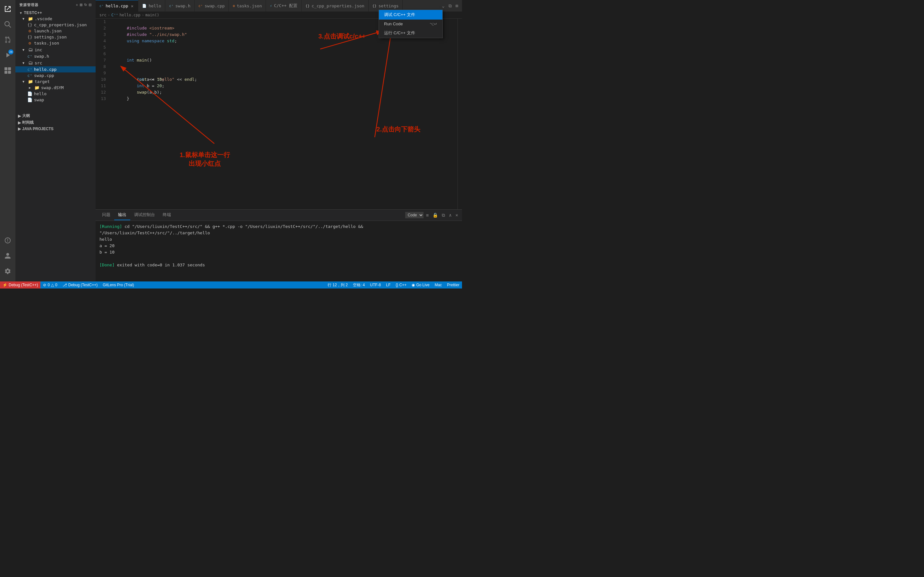 Image resolution: width=924 pixels, height=577 pixels. Describe the element at coordinates (443, 6) in the screenshot. I see `more-tabs-btn: ⌄` at that location.